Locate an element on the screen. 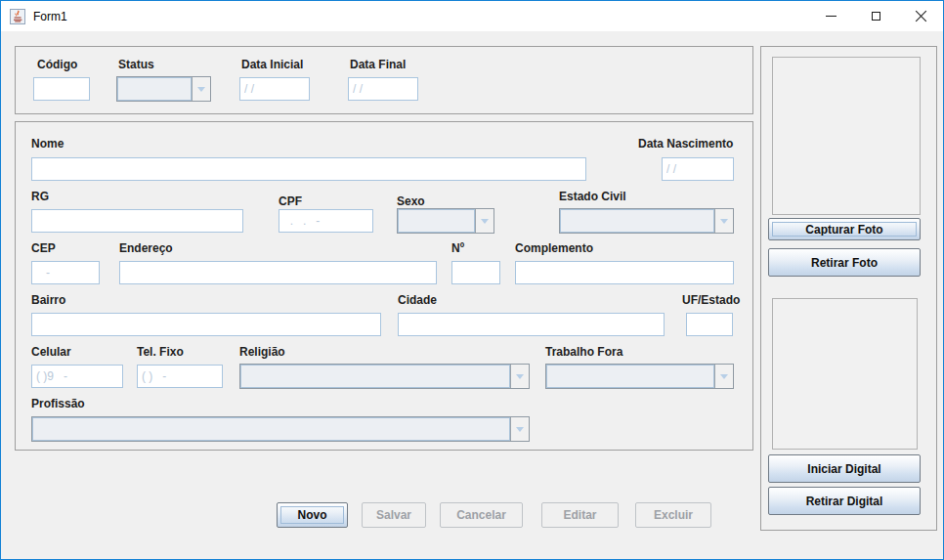 The height and width of the screenshot is (560, 944). excluir-button: Excluir is located at coordinates (673, 515).